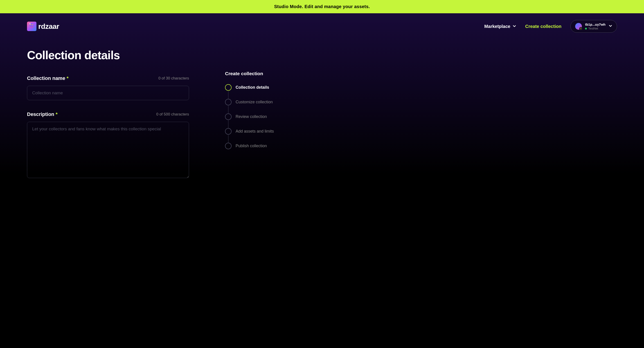 This screenshot has width=644, height=348. Describe the element at coordinates (578, 26) in the screenshot. I see `avatar: $` at that location.